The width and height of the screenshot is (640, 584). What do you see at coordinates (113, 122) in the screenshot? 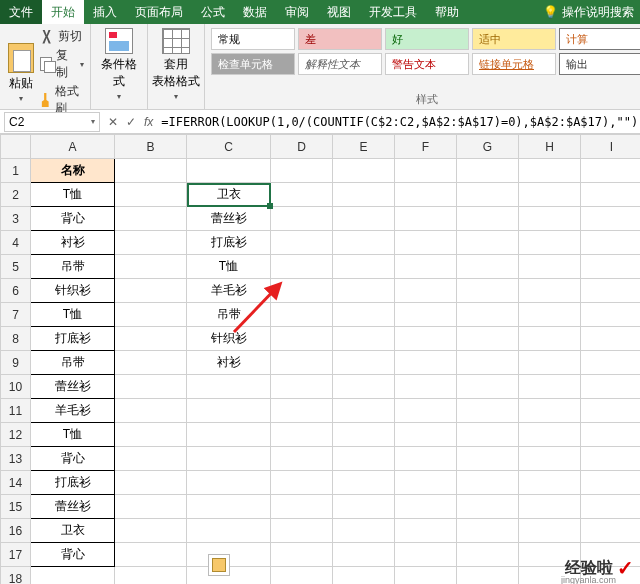
I see `cancel-formula-button: ✕` at bounding box center [113, 122].